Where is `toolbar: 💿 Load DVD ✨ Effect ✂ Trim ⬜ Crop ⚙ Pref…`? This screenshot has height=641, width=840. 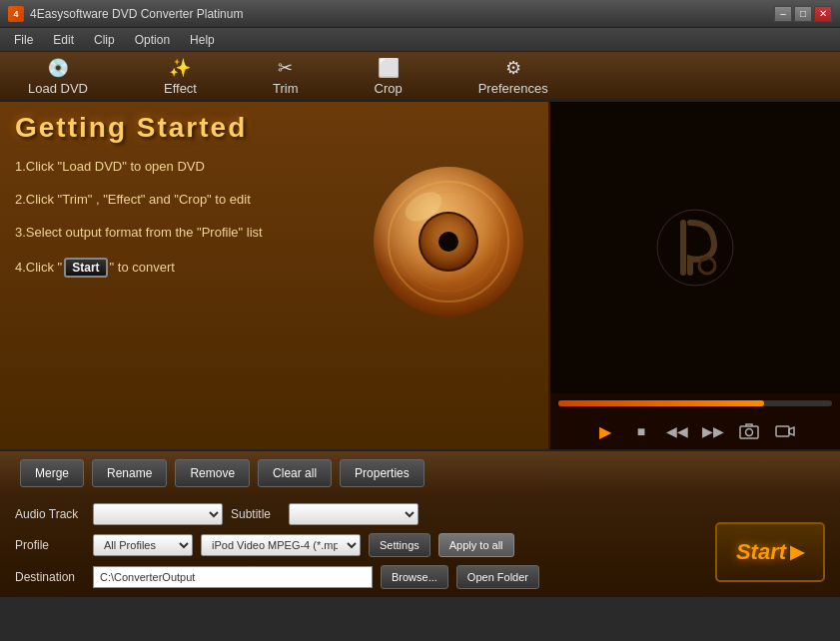 toolbar: 💿 Load DVD ✨ Effect ✂ Trim ⬜ Crop ⚙ Pref… is located at coordinates (420, 77).